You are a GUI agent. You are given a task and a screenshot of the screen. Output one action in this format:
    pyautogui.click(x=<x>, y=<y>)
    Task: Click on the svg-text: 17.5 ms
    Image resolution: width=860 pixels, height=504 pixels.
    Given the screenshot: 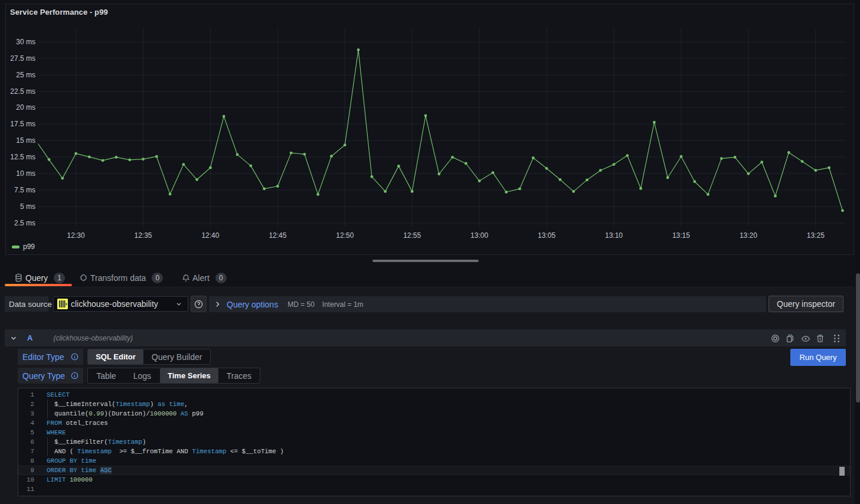 What is the action you would take?
    pyautogui.click(x=22, y=124)
    